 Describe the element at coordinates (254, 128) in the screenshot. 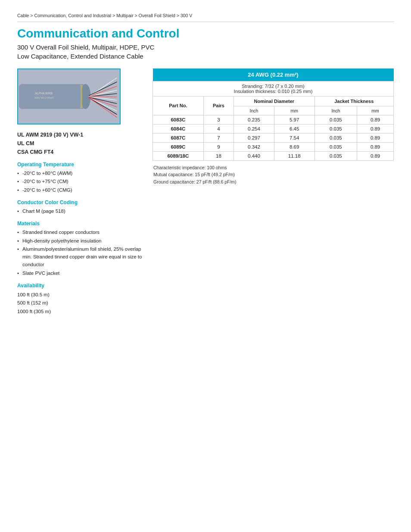

I see `cell-inch: 0.254` at that location.